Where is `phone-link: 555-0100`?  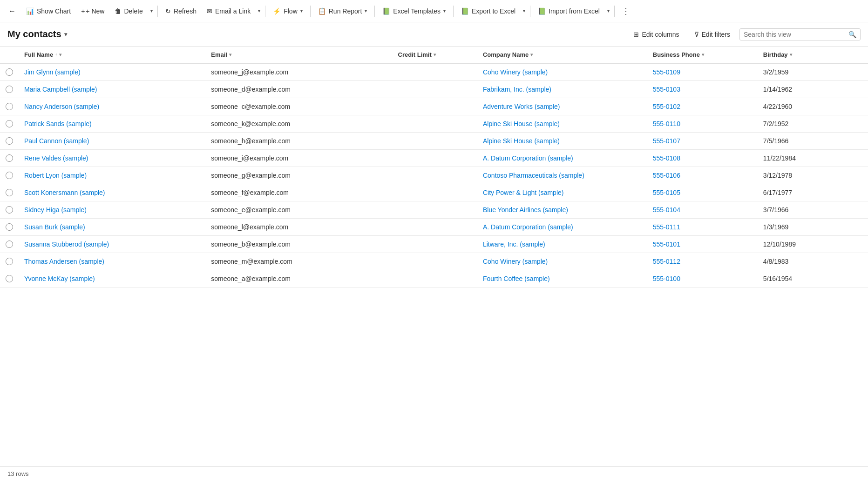
phone-link: 555-0100 is located at coordinates (667, 279).